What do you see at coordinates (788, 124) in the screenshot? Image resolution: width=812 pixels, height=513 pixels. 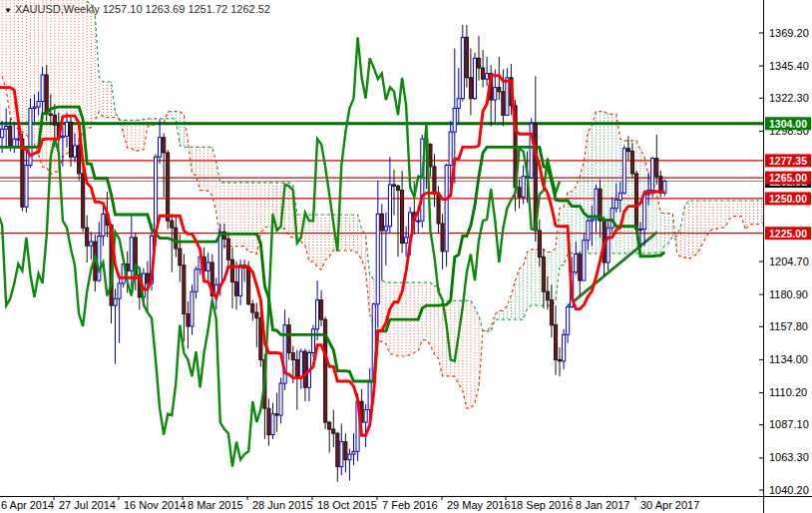 I see `svg-text: 1304.00` at bounding box center [788, 124].